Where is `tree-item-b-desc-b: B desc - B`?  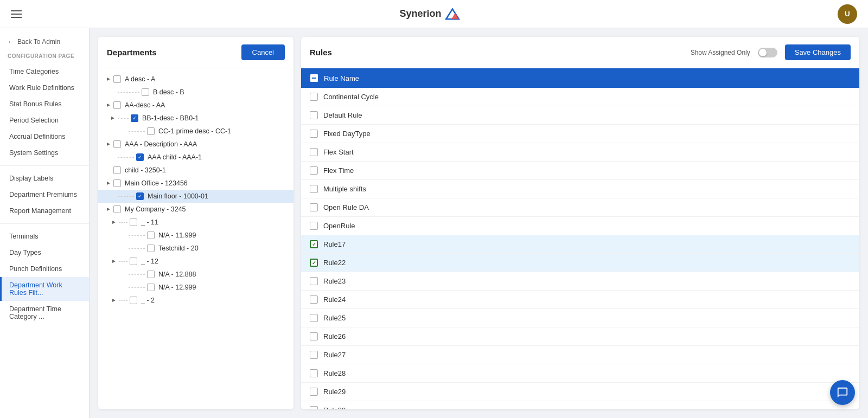
tree-item-b-desc-b: B desc - B is located at coordinates (196, 92).